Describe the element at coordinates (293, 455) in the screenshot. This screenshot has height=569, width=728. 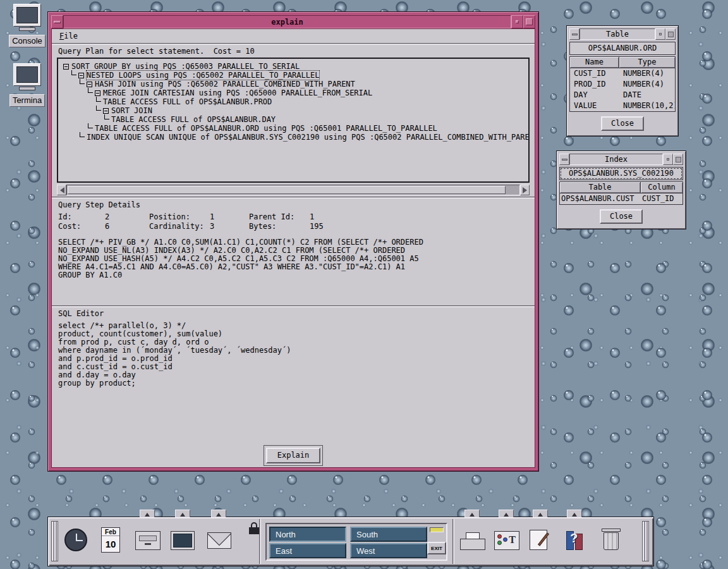
I see `explain-button: Explain` at that location.